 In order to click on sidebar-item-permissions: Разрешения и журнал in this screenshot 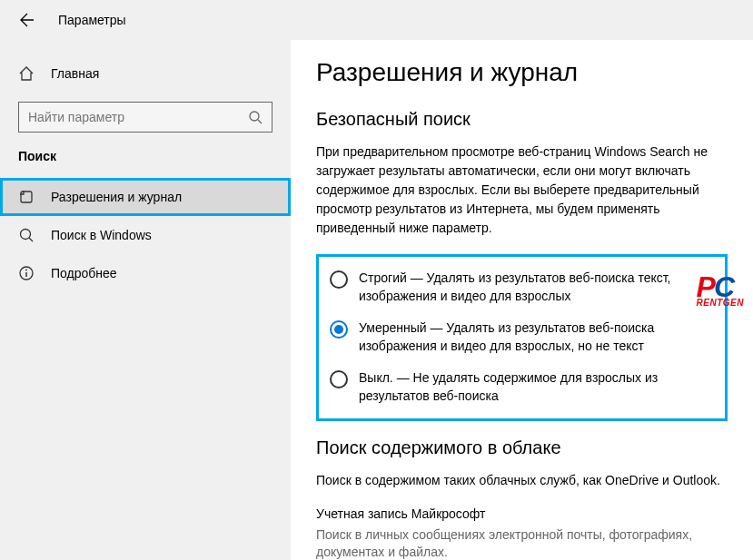, I will do `click(145, 197)`.